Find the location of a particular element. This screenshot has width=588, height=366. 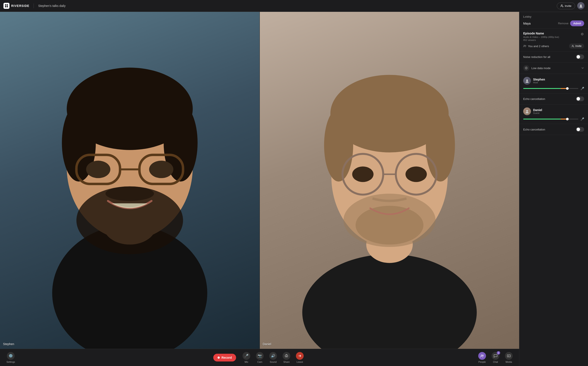

logo-text: RIVERSIDE is located at coordinates (20, 6).